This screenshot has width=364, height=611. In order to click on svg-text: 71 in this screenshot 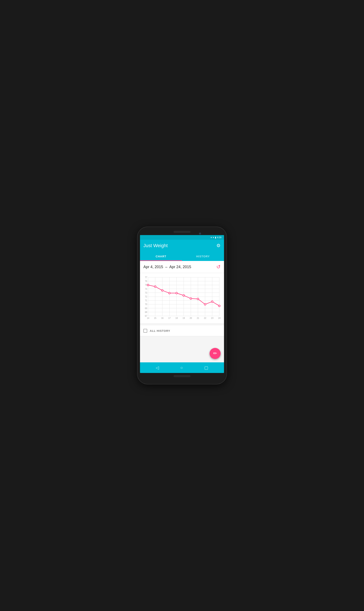, I will do `click(146, 300)`.